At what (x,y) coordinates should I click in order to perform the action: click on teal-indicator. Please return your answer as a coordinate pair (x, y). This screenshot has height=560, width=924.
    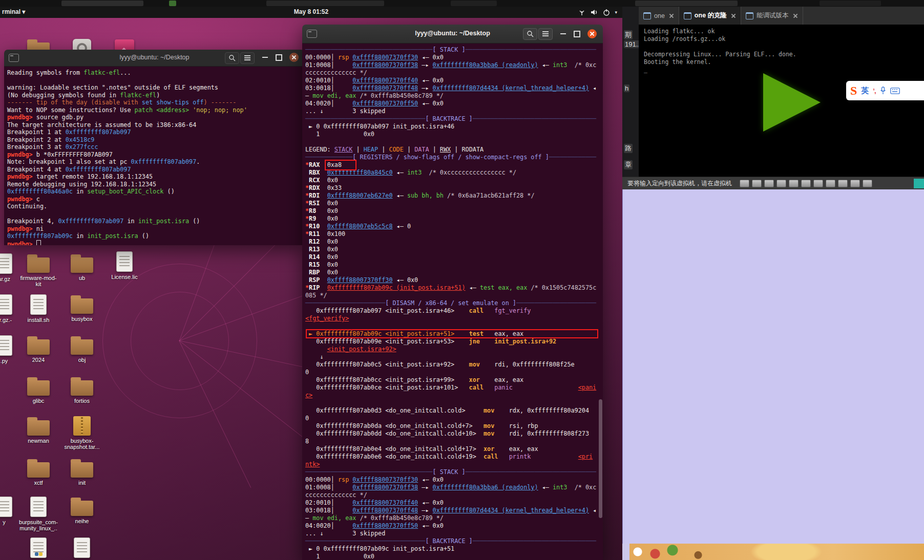
    Looking at the image, I should click on (919, 183).